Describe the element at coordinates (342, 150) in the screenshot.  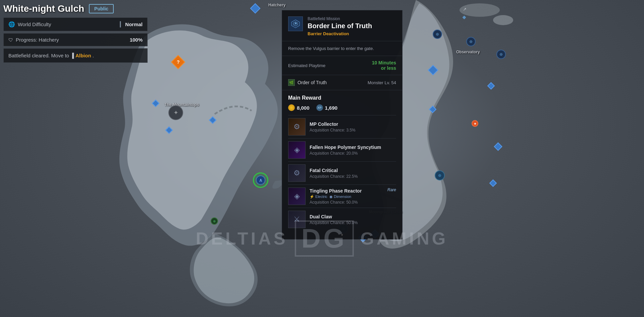
I see `reward-item: ◈ Fallen Hope Polymer Syncytium Acquisit…` at that location.